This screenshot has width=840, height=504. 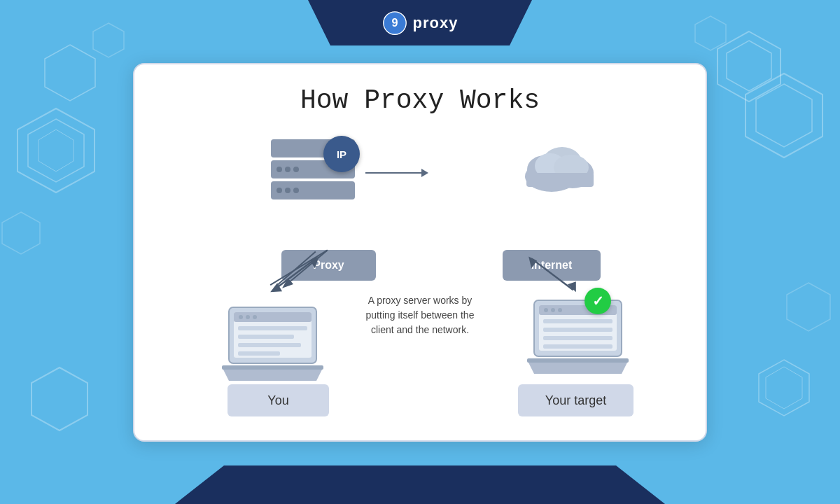 I want to click on hex-side-left, so click(x=21, y=234).